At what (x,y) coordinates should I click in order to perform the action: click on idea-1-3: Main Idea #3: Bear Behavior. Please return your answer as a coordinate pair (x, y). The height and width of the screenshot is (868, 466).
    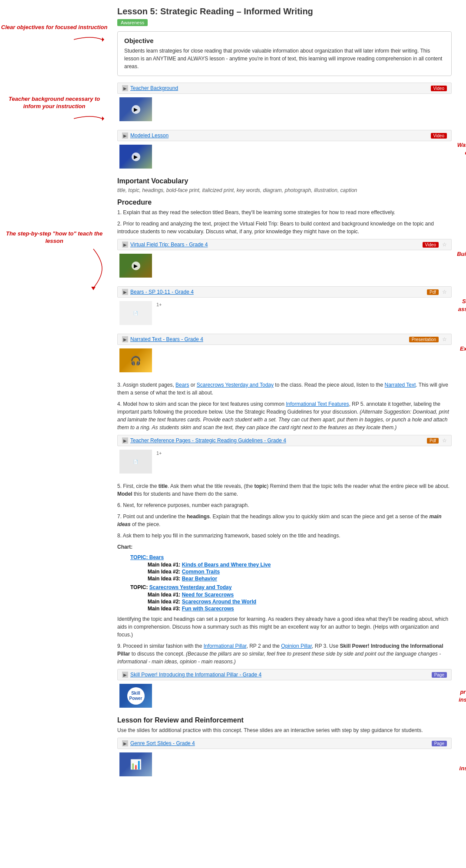
    Looking at the image, I should click on (300, 579).